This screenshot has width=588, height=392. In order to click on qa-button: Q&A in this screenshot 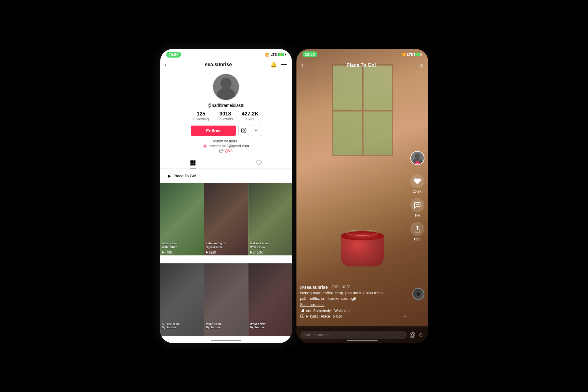, I will do `click(228, 151)`.